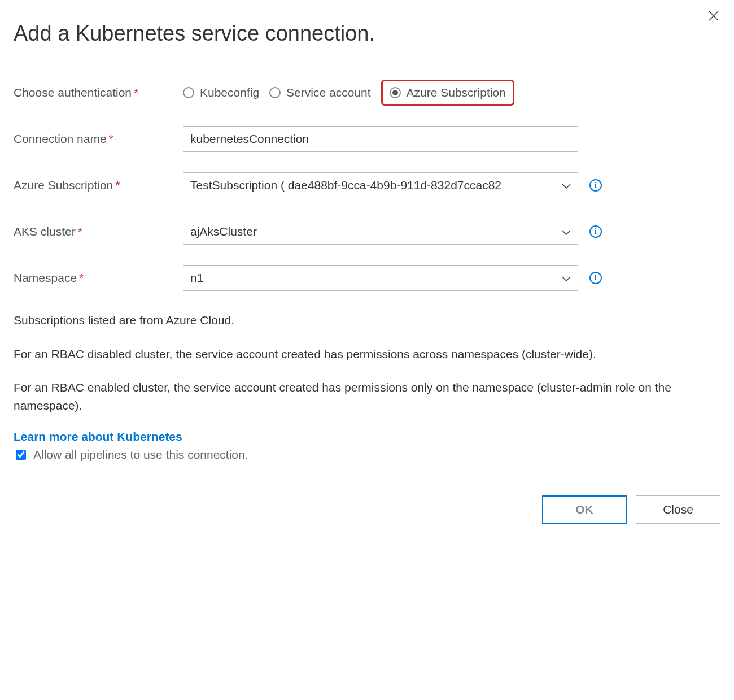 The image size is (734, 700). Describe the element at coordinates (221, 93) in the screenshot. I see `auth-radio-kubeconfig: Kubeconfig` at that location.